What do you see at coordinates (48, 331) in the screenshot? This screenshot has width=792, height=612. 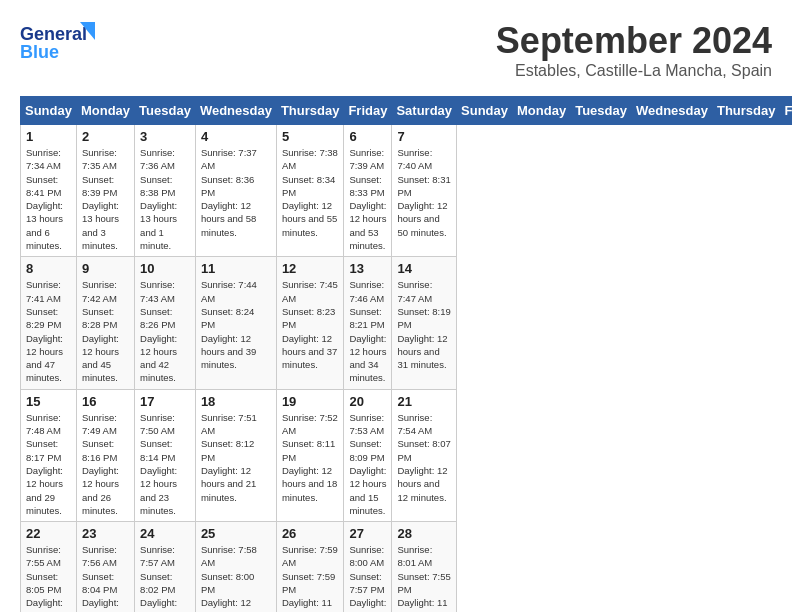 I see `day-info: Sunrise: 7:41 AMSunset: 8:29 PMDaylight:…` at bounding box center [48, 331].